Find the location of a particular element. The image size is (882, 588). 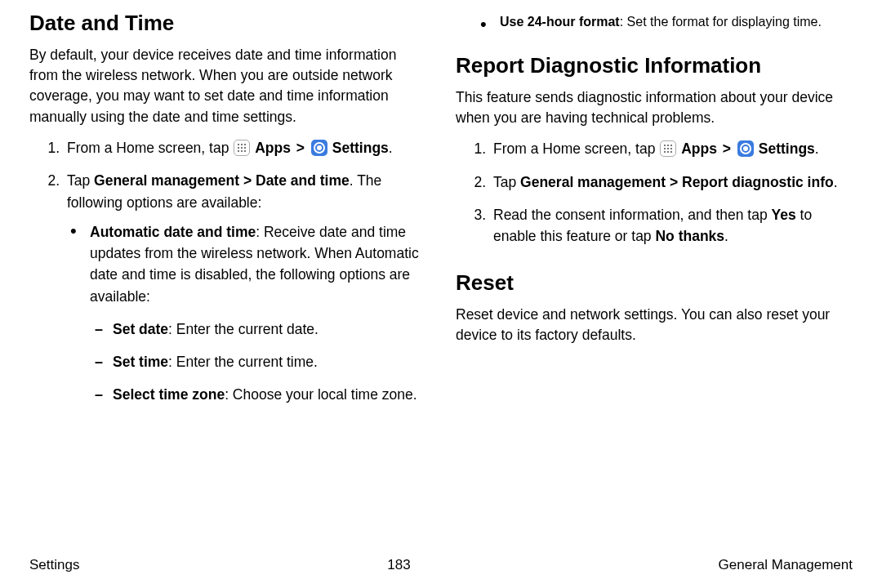

d3-a: Read the consent information, and then t… is located at coordinates (632, 215).